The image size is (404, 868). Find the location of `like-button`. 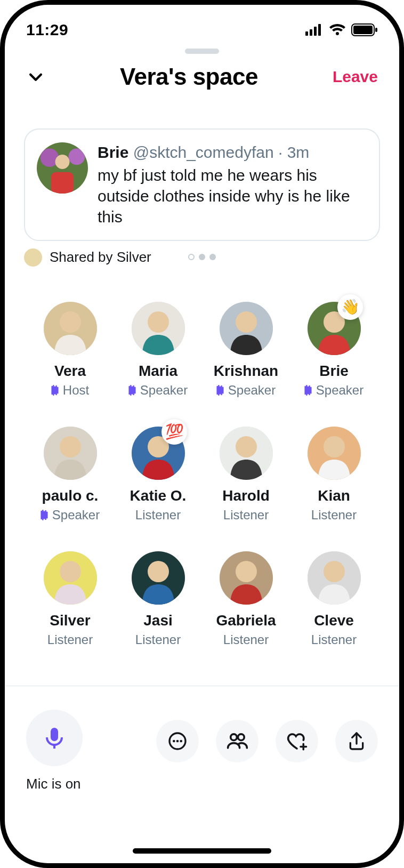

like-button is located at coordinates (297, 741).